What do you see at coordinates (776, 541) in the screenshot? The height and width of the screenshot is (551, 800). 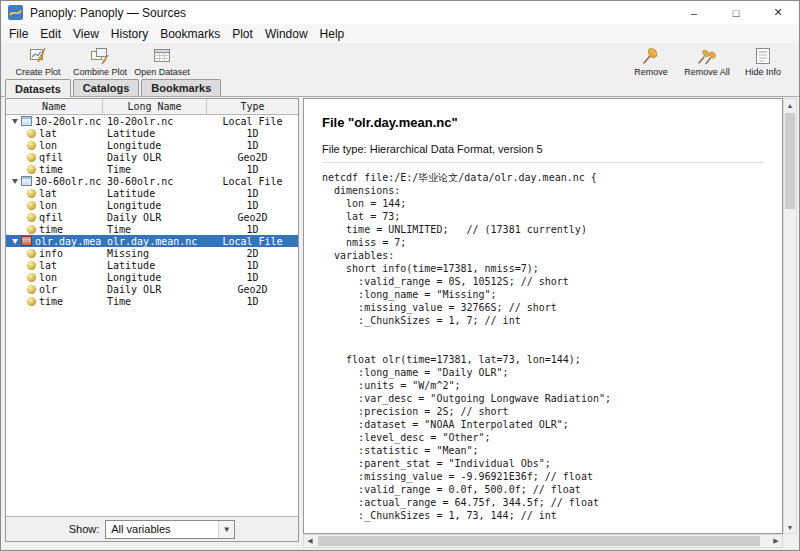 I see `scroll-right-icon: ▶` at bounding box center [776, 541].